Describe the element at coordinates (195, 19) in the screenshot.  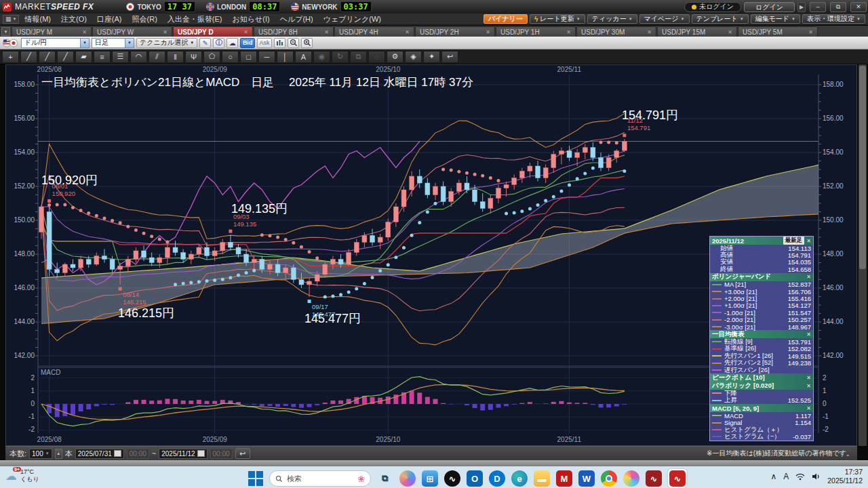
I see `menu-item-transfer: 入出金・振替(E)` at that location.